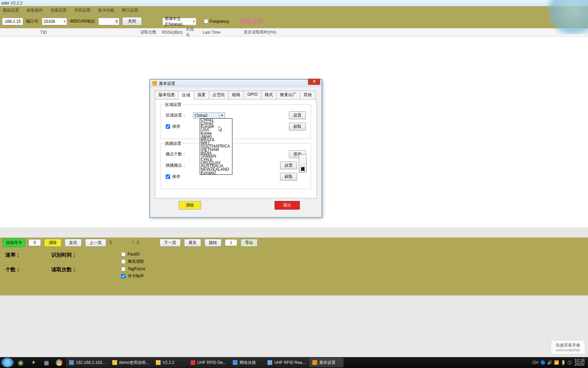  Describe the element at coordinates (12, 3) in the screenshot. I see `app-title: ader V2.2.2` at that location.